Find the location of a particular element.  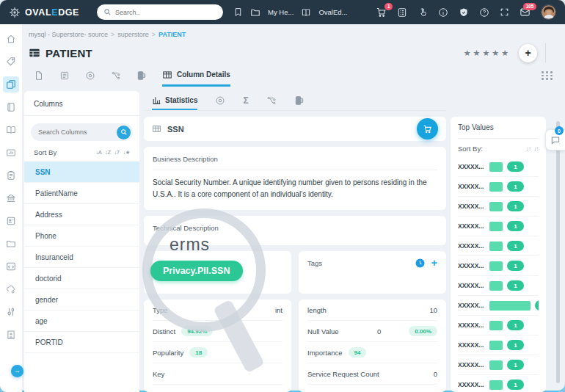

sigma-icon: Σ is located at coordinates (245, 101).